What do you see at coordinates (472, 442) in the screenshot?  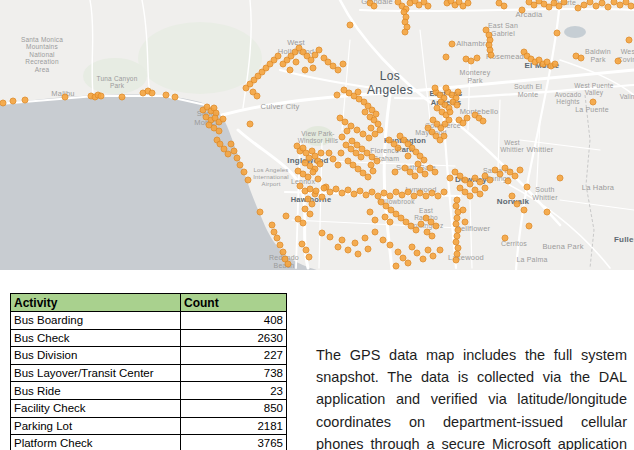 I see `paragraph-line: phones through a secure Microsoft applic…` at bounding box center [472, 442].